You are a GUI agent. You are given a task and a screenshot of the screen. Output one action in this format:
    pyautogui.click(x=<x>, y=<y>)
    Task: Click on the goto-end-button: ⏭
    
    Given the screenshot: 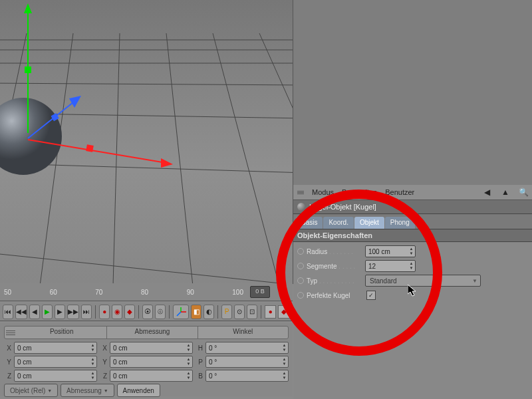 What is the action you would take?
    pyautogui.click(x=86, y=312)
    